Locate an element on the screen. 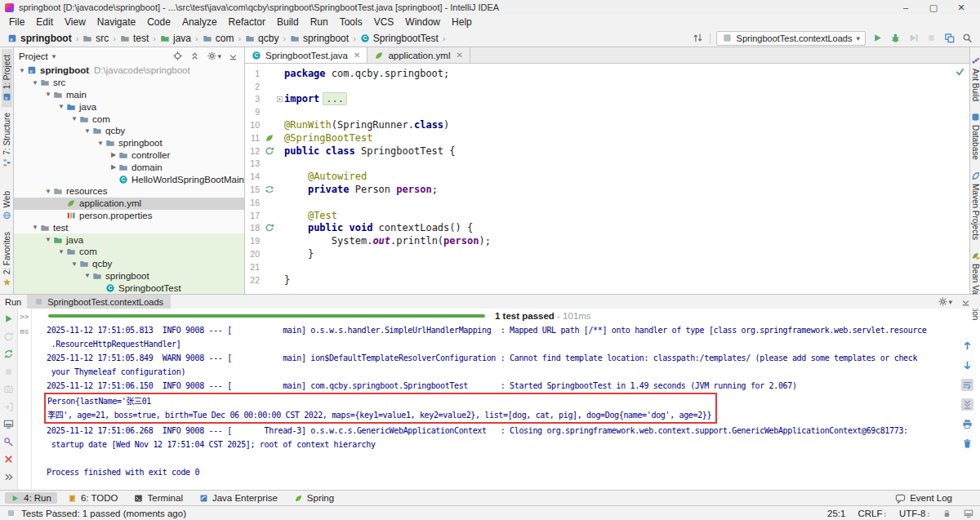 The image size is (980, 520). project-panel-title: Project is located at coordinates (33, 56).